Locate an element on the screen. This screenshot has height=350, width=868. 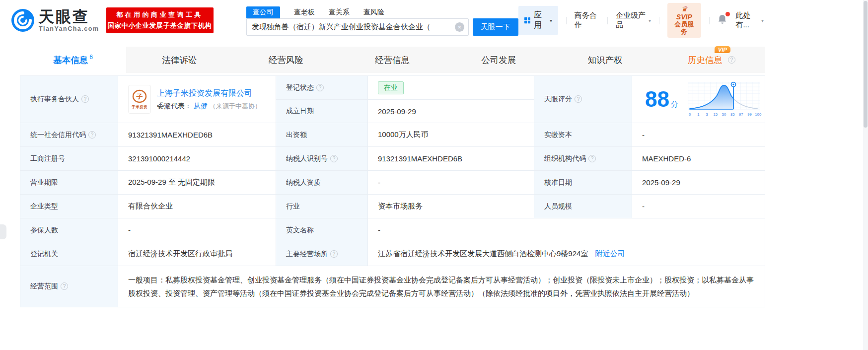
brand-domain: TianYanCha.com is located at coordinates (69, 29).